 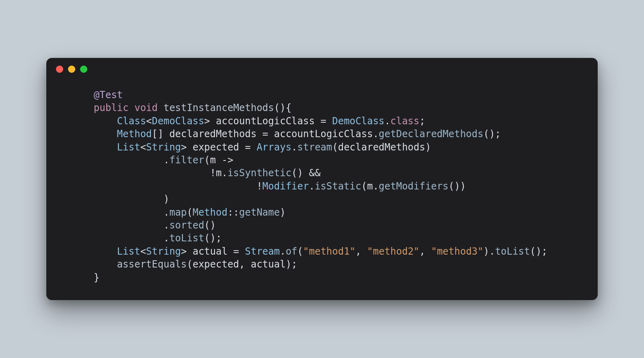 I want to click on code-token: isSynthetic, so click(x=259, y=173).